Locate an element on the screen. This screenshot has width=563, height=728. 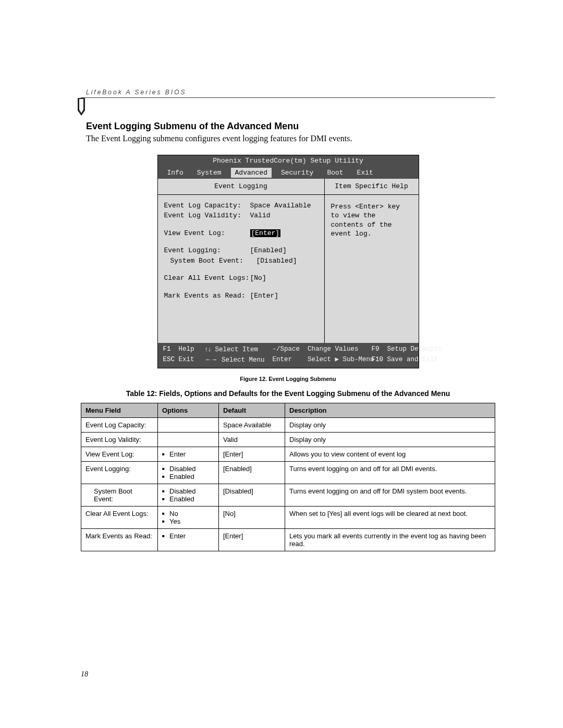
cell-default: Valid is located at coordinates (252, 440).